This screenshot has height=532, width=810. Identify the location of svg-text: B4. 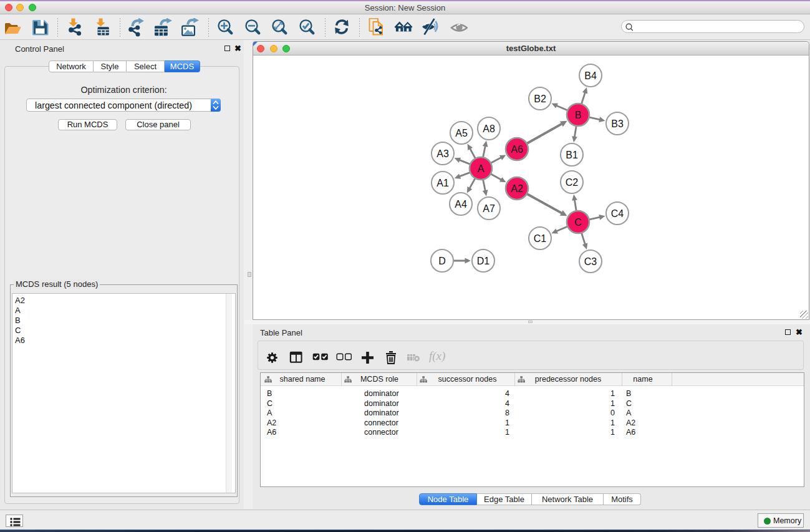
(591, 76).